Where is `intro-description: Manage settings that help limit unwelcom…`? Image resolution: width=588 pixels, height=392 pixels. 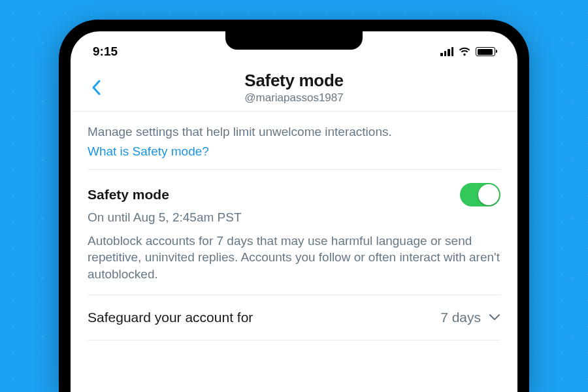 intro-description: Manage settings that help limit unwelcom… is located at coordinates (294, 132).